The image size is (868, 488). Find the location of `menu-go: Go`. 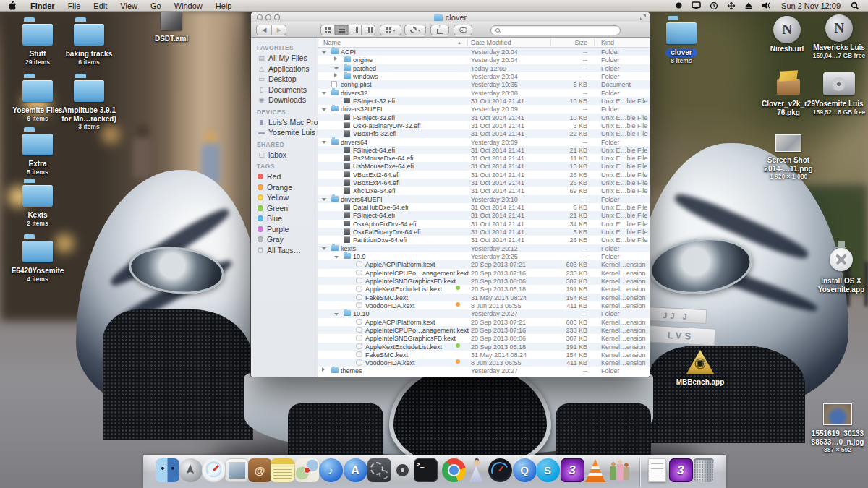

menu-go: Go is located at coordinates (156, 6).